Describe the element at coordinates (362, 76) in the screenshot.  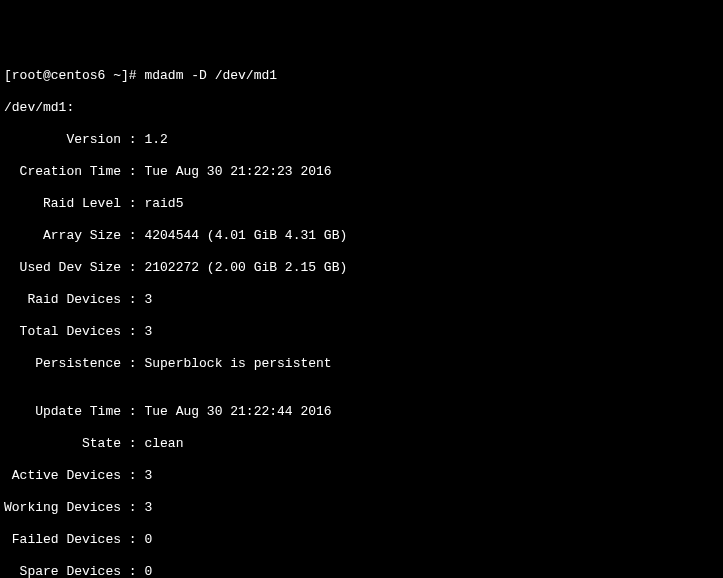
I see `command-line-1: [root@centos6 ~]# mdadm -D /dev/md1` at that location.